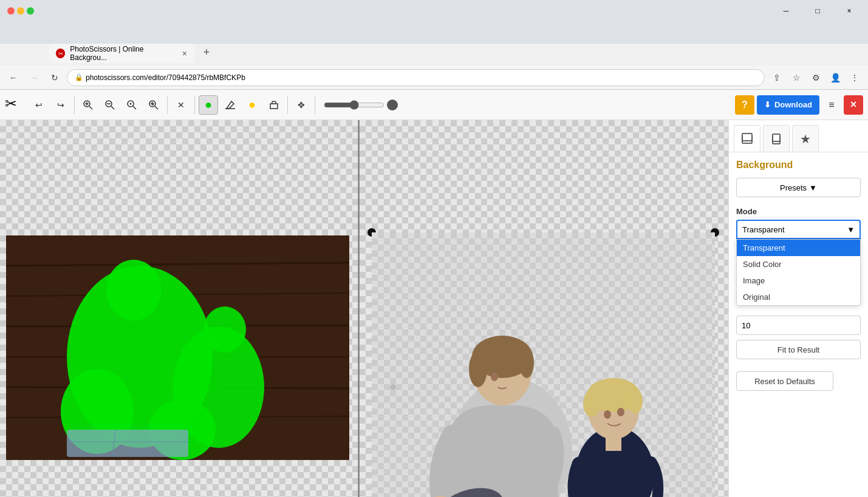  I want to click on lock-icon: 🔒, so click(79, 78).